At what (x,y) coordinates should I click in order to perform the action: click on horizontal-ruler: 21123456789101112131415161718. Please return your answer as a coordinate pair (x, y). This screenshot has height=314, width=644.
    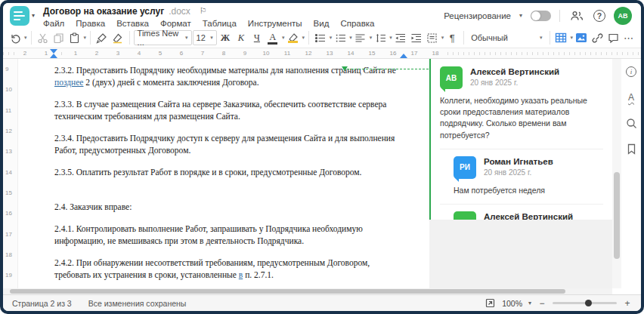
    Looking at the image, I should click on (322, 54).